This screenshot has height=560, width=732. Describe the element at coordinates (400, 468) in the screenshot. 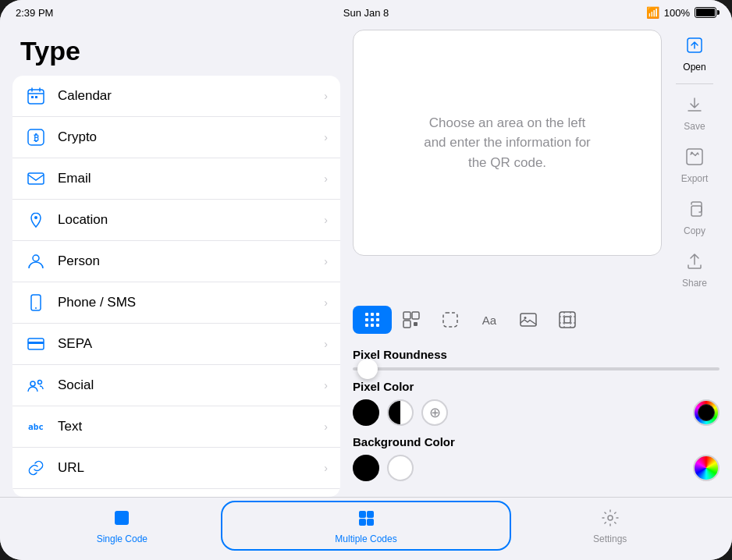

I see `bg-color-white` at that location.